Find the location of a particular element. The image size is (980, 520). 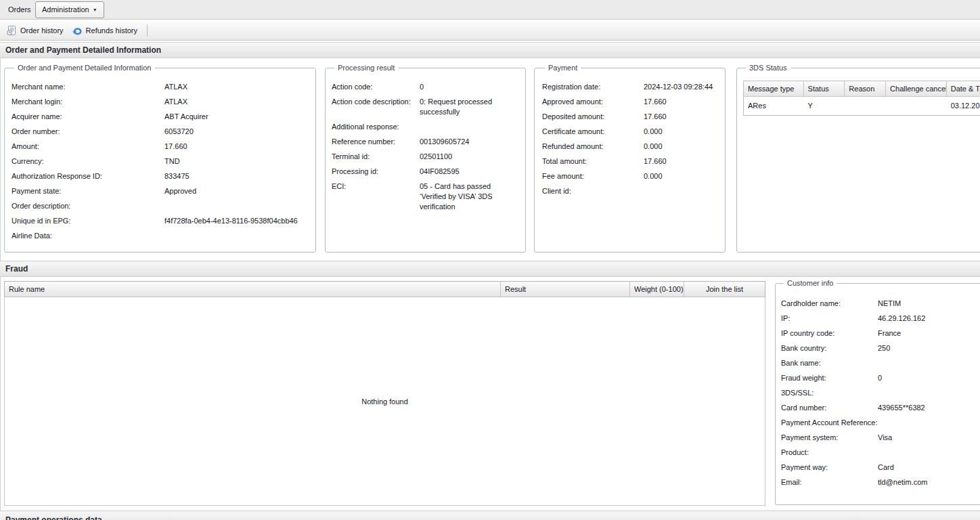

field-label: 3DS/SSL: is located at coordinates (830, 393).